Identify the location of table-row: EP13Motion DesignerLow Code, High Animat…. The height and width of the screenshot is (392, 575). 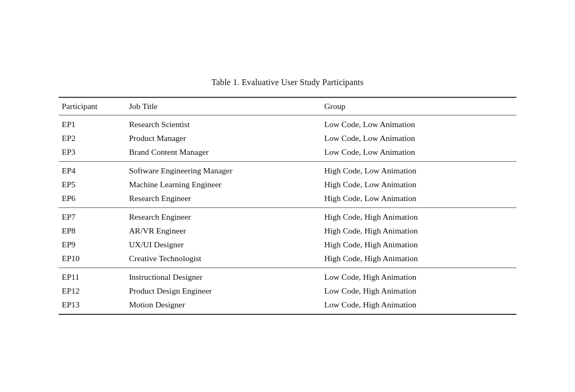
(288, 306).